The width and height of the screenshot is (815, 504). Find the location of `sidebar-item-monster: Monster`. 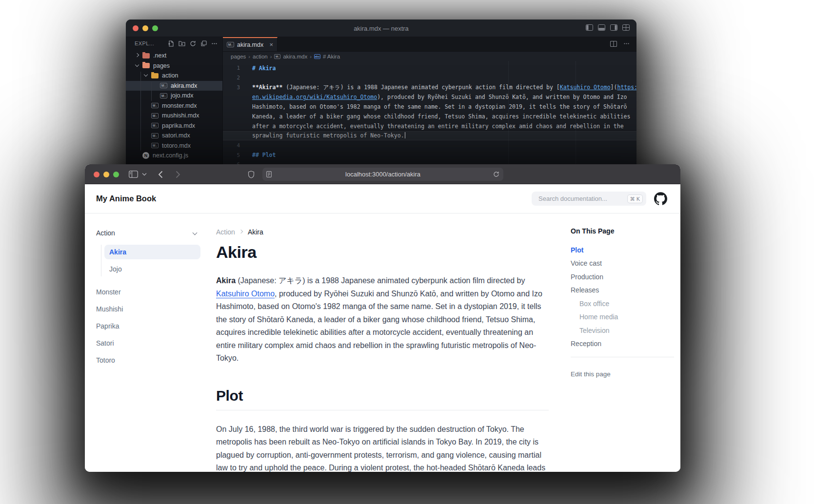

sidebar-item-monster: Monster is located at coordinates (148, 291).